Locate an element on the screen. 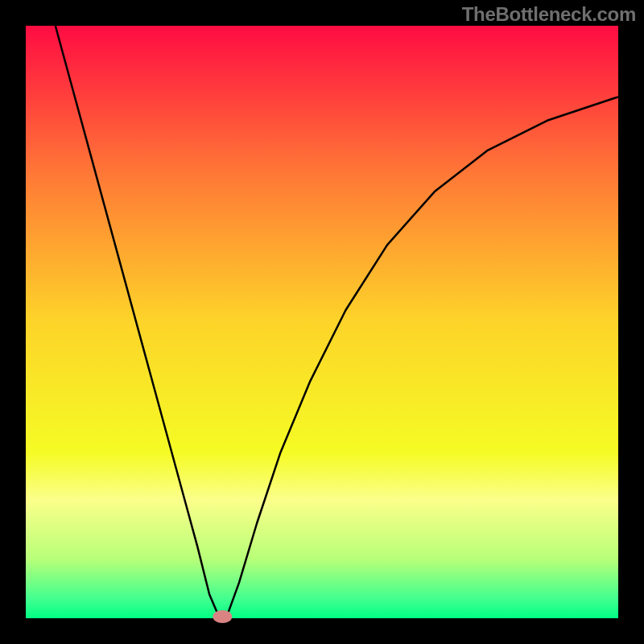 This screenshot has width=644, height=644. watermark-text: TheBottleneck.com is located at coordinates (549, 14).